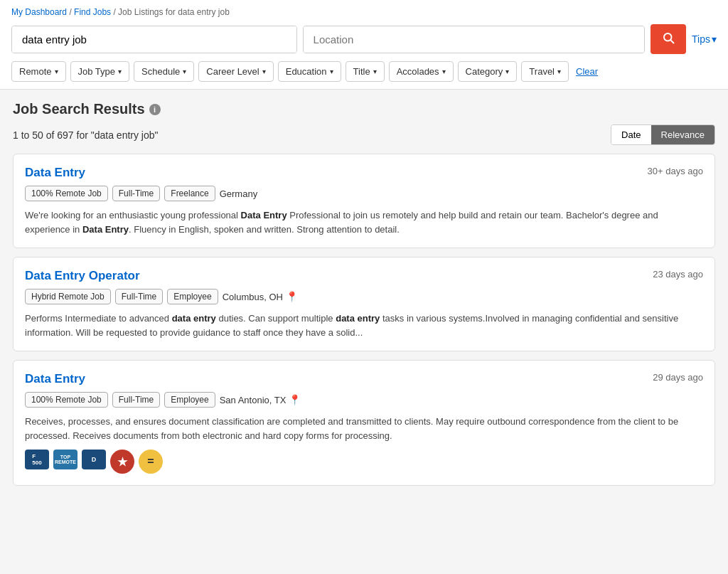 This screenshot has height=574, width=728. I want to click on filter-title: Title ▾, so click(365, 71).